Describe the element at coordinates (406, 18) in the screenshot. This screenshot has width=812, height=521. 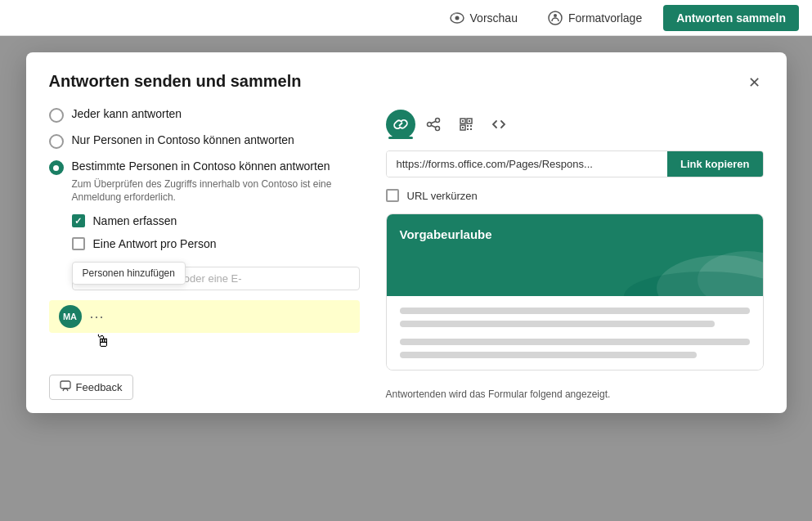
I see `top-bar: Vorschau Formatvorlage Antworten sammeln` at that location.